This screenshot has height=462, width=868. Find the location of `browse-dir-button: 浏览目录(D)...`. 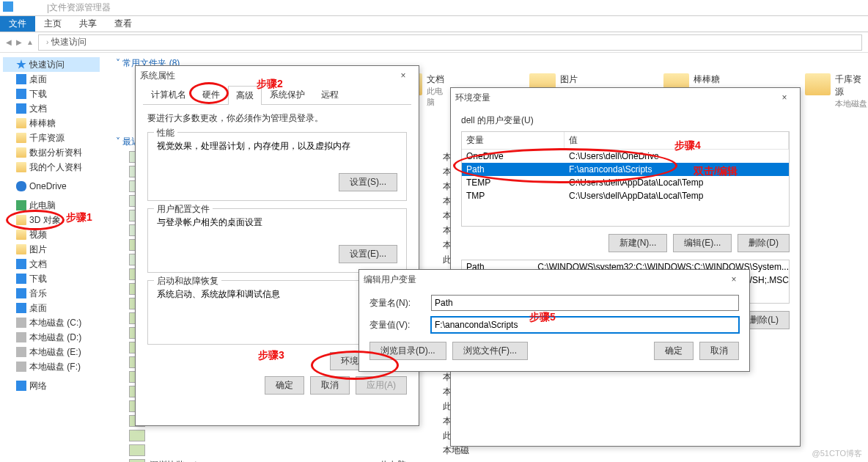

browse-dir-button: 浏览目录(D)... is located at coordinates (408, 351).